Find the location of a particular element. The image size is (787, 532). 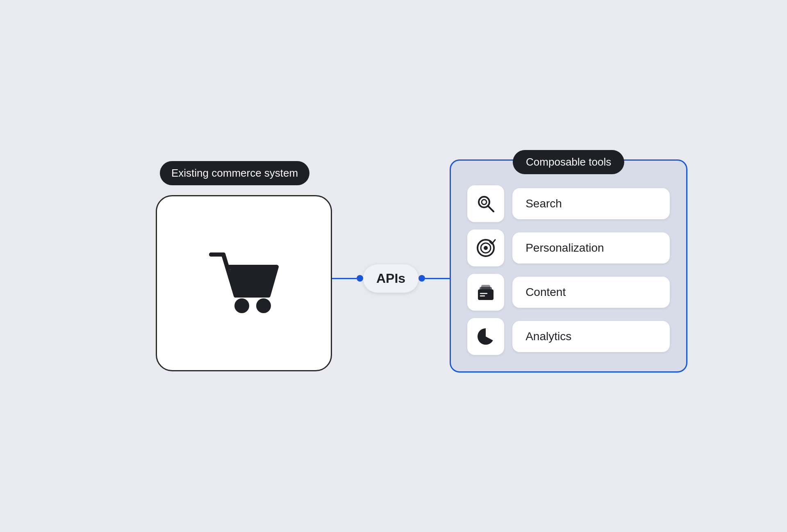

cart-icon is located at coordinates (244, 283).